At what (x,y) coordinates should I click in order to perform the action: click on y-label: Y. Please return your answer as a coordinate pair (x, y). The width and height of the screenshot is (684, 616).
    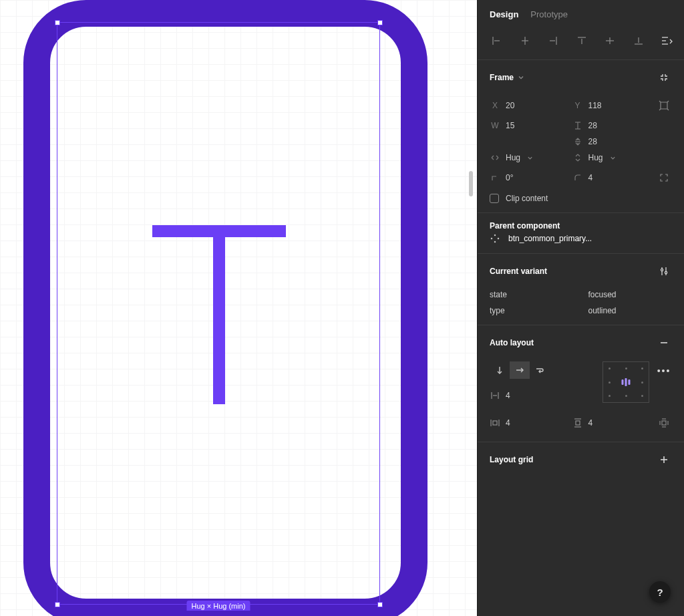
    Looking at the image, I should click on (578, 106).